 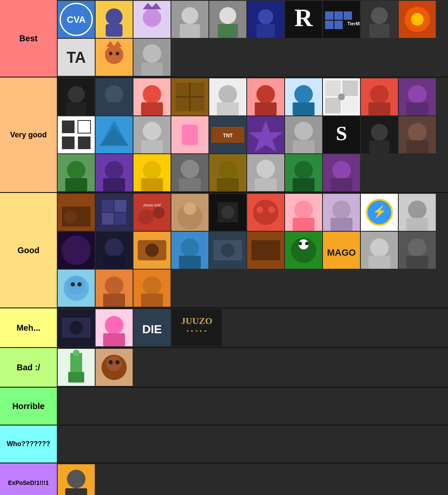 I want to click on tier-content-bad, so click(x=253, y=367).